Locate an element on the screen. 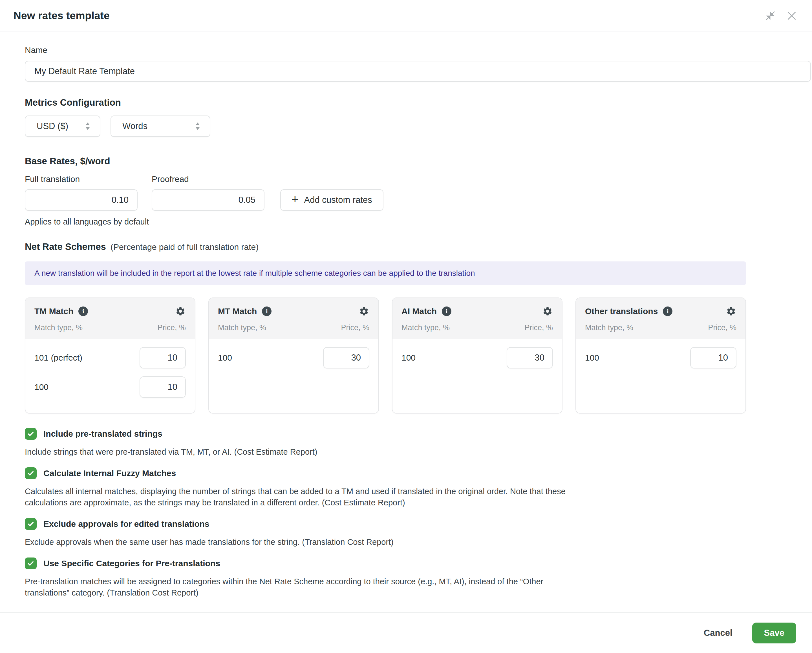 This screenshot has width=812, height=653. option-description: Exclude approvals when the same user has… is located at coordinates (307, 542).